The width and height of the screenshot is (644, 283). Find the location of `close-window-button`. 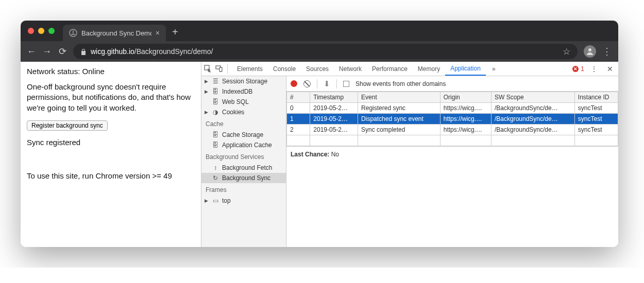

close-window-button is located at coordinates (31, 31).